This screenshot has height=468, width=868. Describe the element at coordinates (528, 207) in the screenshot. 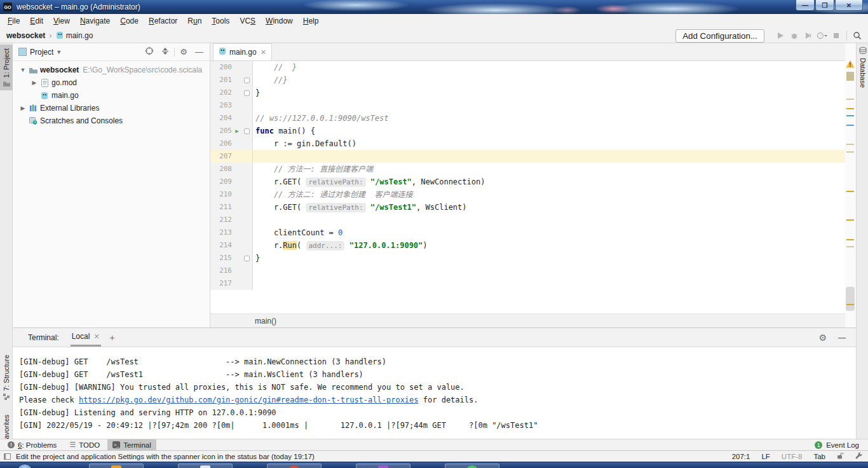

I see `code-line-211: 211 r.GET( relativePath: "/wsTest1", WsC…` at that location.